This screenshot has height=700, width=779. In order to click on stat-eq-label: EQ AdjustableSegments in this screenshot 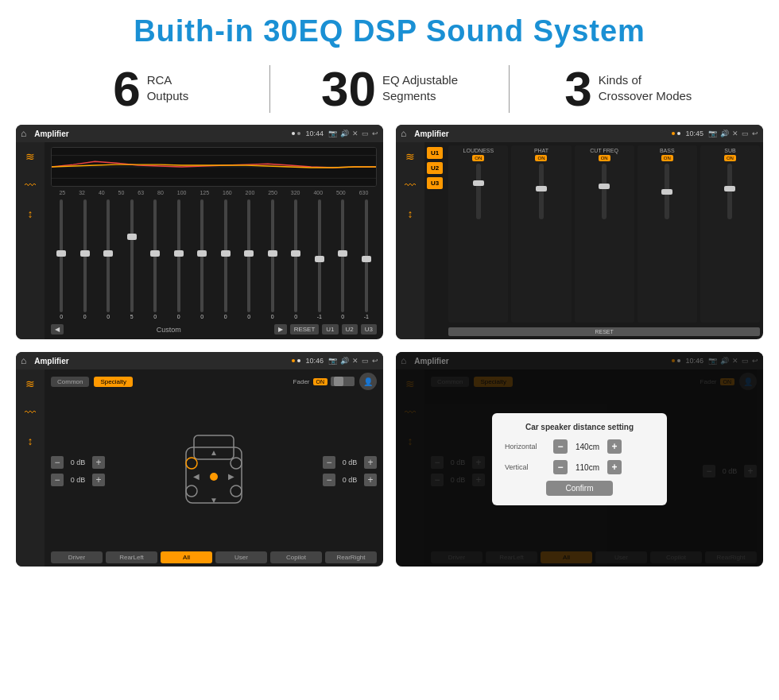, I will do `click(420, 84)`.